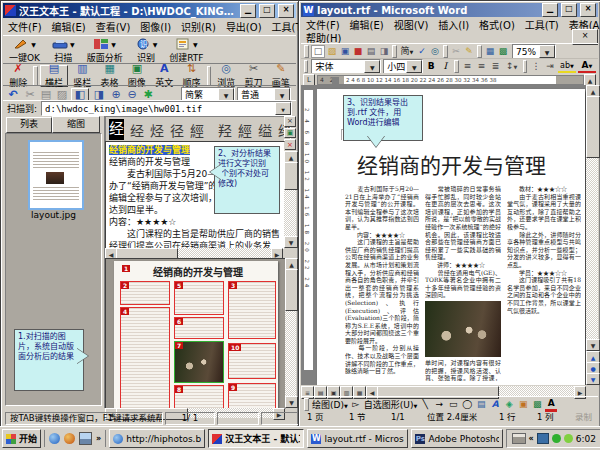 This screenshot has width=600, height=450. What do you see at coordinates (384, 52) in the screenshot?
I see `print-preview-icon: ◨` at bounding box center [384, 52].